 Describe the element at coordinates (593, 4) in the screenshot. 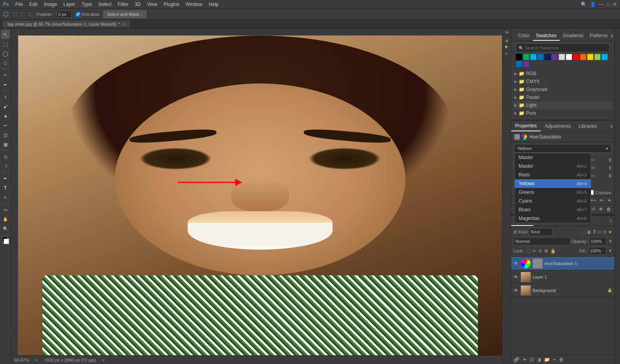

I see `user-icon: 👤` at that location.